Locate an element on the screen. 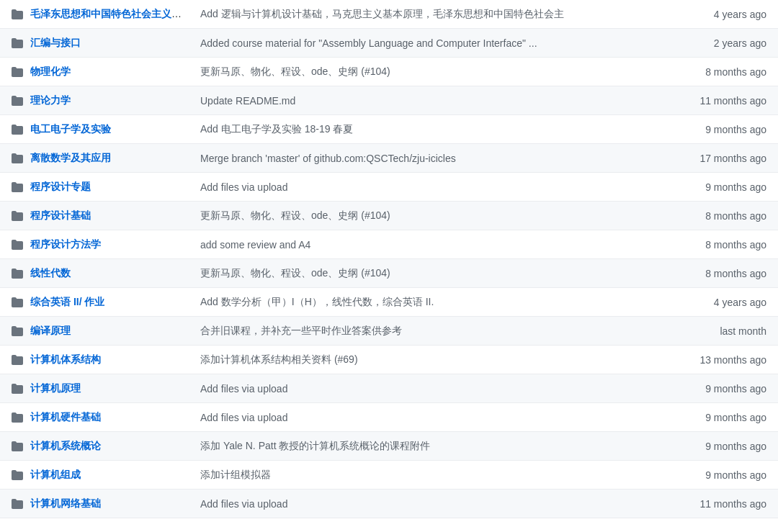 Image resolution: width=778 pixels, height=532 pixels. file-name: 计算机网络基础 is located at coordinates (109, 504).